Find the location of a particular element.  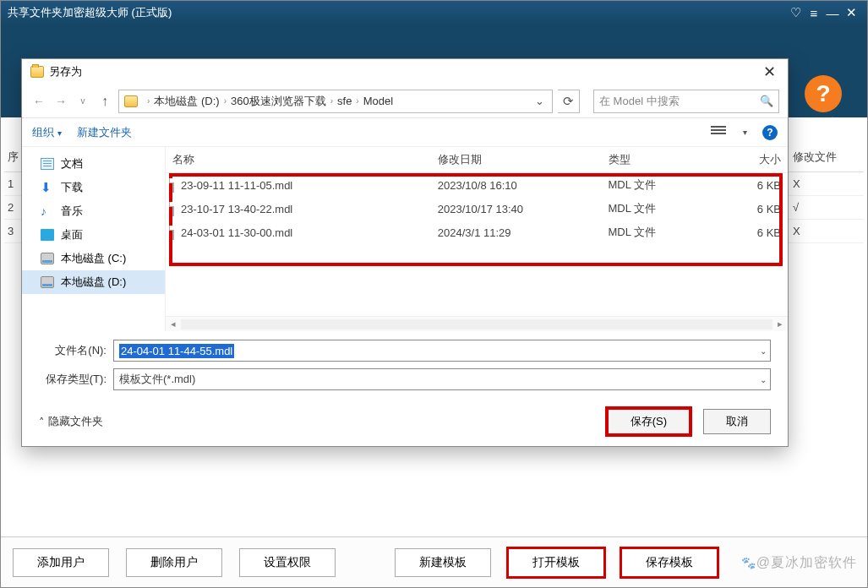

music-icon: ♪ is located at coordinates (47, 211).